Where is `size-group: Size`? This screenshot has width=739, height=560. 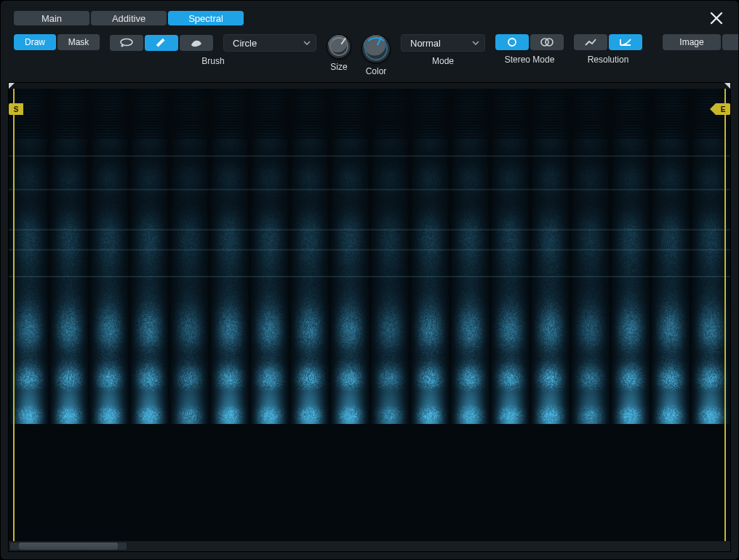 size-group: Size is located at coordinates (339, 53).